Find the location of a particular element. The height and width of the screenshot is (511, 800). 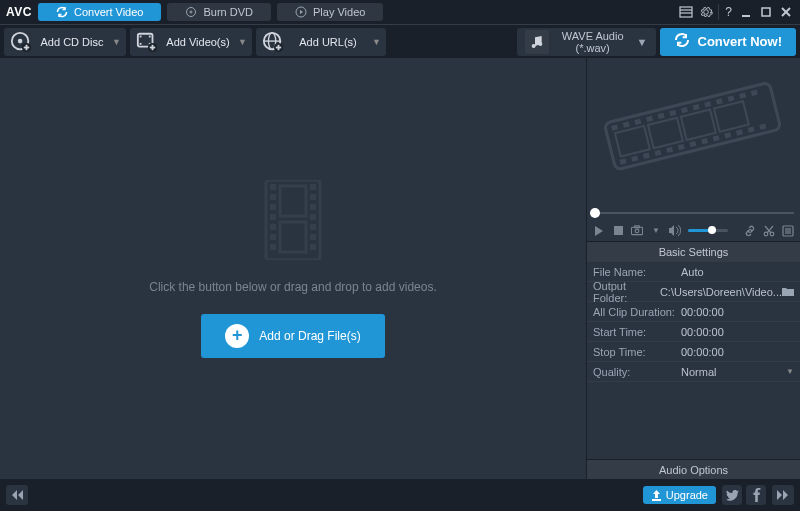

timeline-handle is located at coordinates (595, 213).